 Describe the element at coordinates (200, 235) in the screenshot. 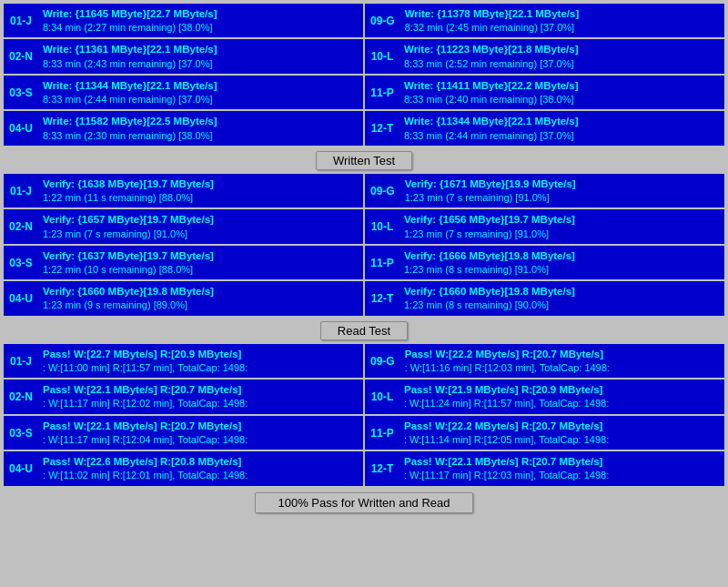

I see `left-line2-1: 1:23 min (7 s remaining) [91.0%]` at that location.